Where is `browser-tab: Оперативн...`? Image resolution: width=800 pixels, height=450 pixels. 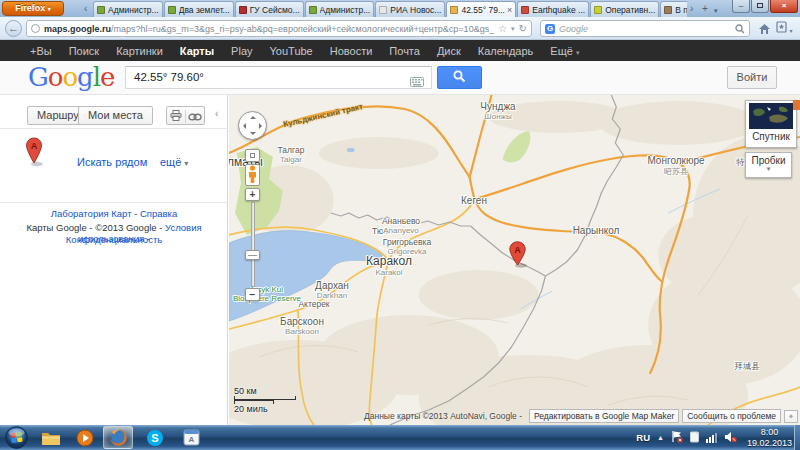
browser-tab: Оперативн... is located at coordinates (624, 9).